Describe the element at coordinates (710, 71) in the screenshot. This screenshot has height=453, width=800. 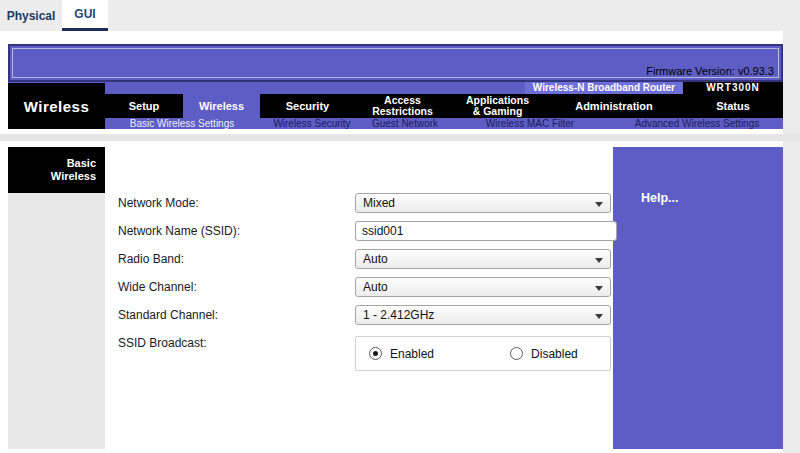
I see `firmware-version: Firmware Version: v0.93.3` at that location.